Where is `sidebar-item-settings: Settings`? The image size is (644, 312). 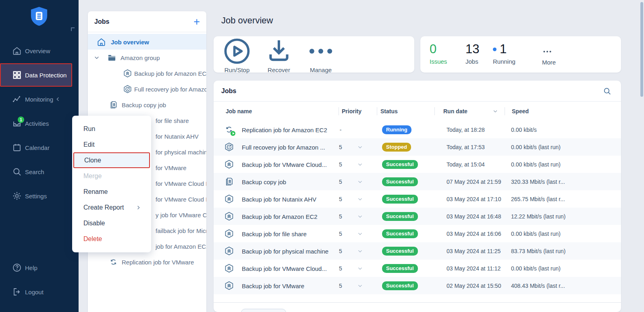
sidebar-item-settings: Settings is located at coordinates (39, 196).